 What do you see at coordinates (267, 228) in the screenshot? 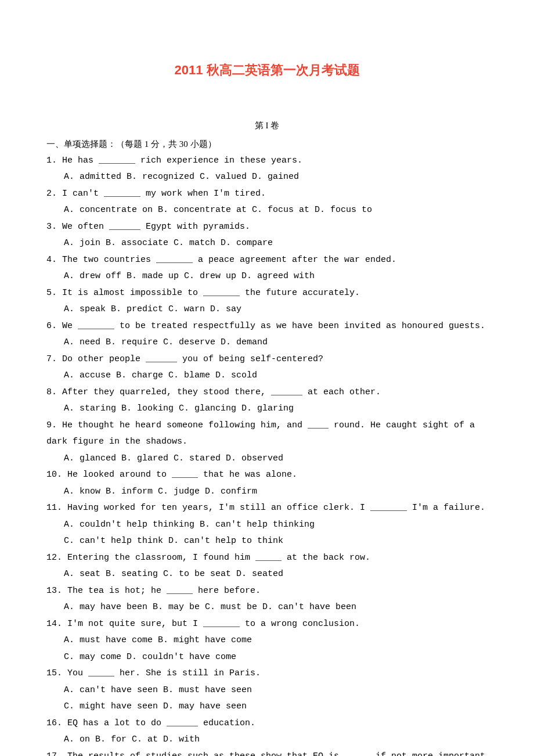
I see `question-stem: 3. We often ______ Egypt with pyramids.` at bounding box center [267, 228].